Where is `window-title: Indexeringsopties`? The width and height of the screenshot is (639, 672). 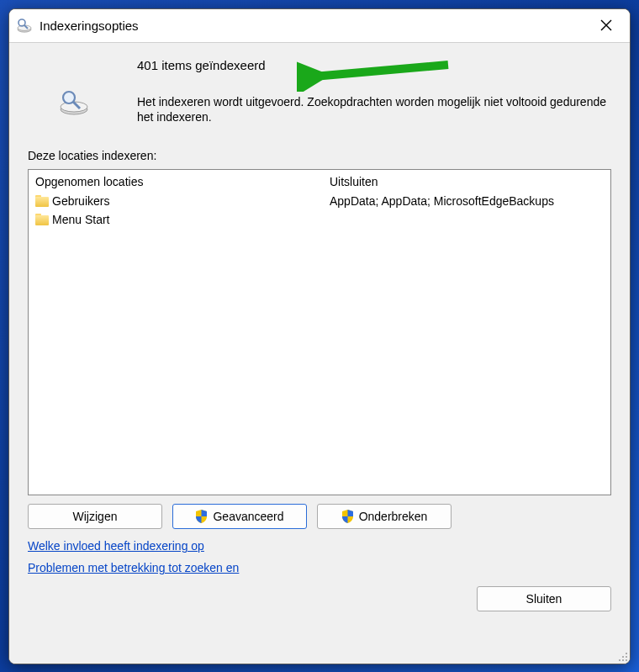
window-title: Indexeringsopties is located at coordinates (89, 25).